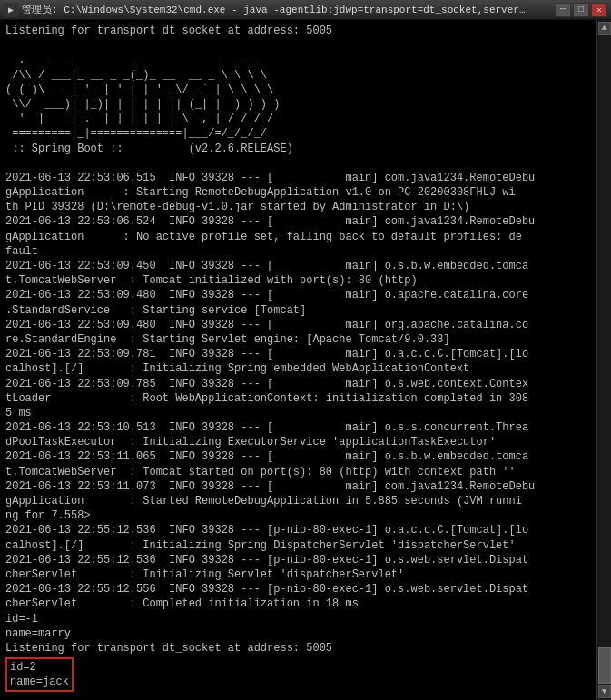 This screenshot has height=700, width=611. Describe the element at coordinates (22, 619) in the screenshot. I see `console-line-idneg1: id=-1` at that location.